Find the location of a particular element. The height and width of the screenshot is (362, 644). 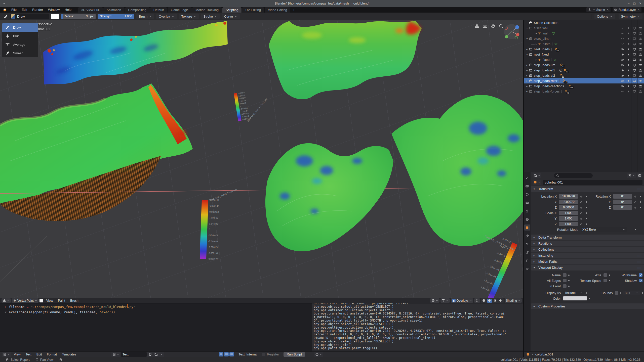

tool-average: Average is located at coordinates (20, 44).